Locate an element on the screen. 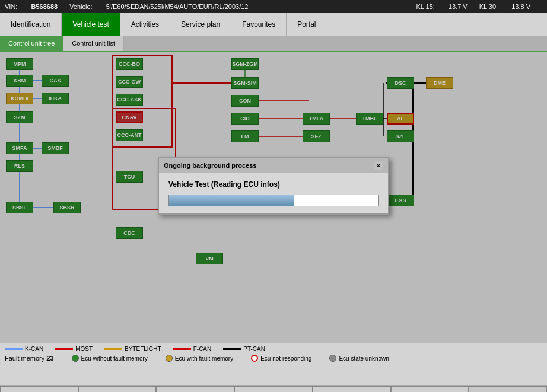  with-fault-label: Ecu with fault memory is located at coordinates (204, 358).